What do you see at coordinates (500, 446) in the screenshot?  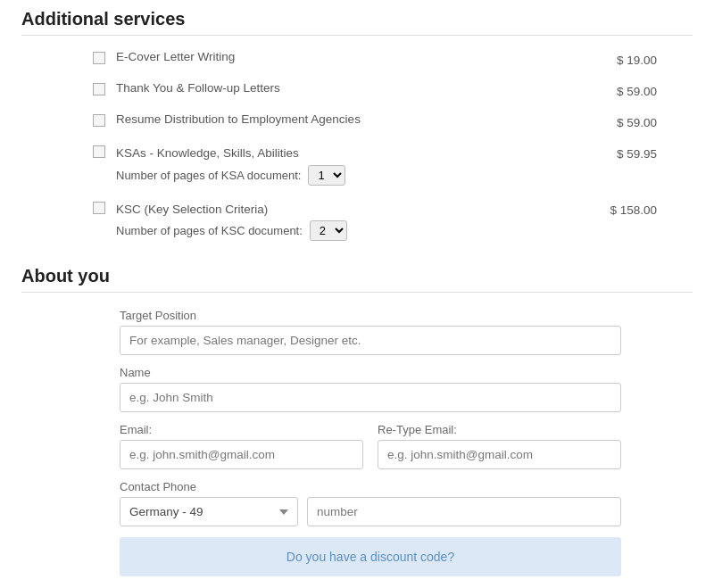 I see `retype-email-group: Re-Type Email:` at bounding box center [500, 446].